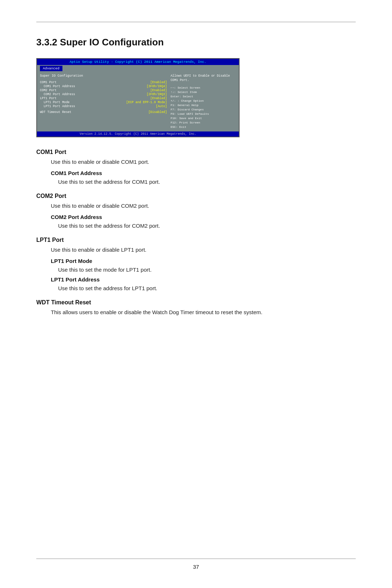 The image size is (392, 588). Describe the element at coordinates (203, 114) in the screenshot. I see `legend-item-7: F9: Load UEFI Defaults` at that location.